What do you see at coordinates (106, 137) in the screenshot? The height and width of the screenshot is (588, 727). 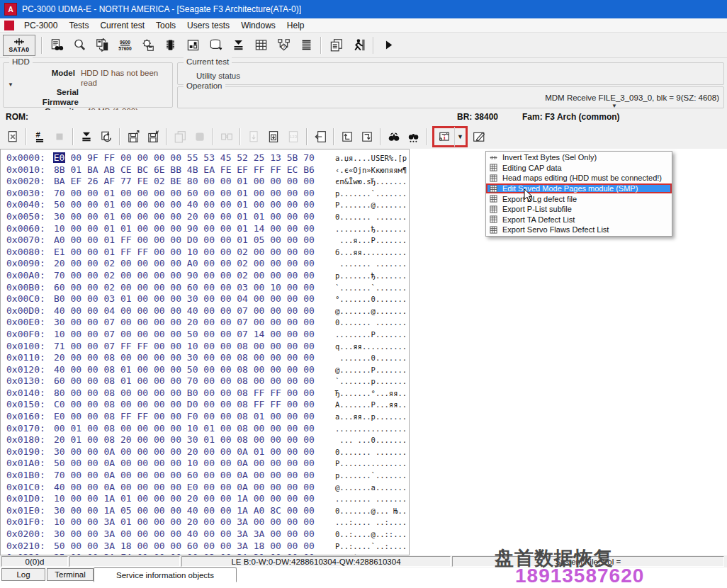 I see `refresh-object-icon` at bounding box center [106, 137].